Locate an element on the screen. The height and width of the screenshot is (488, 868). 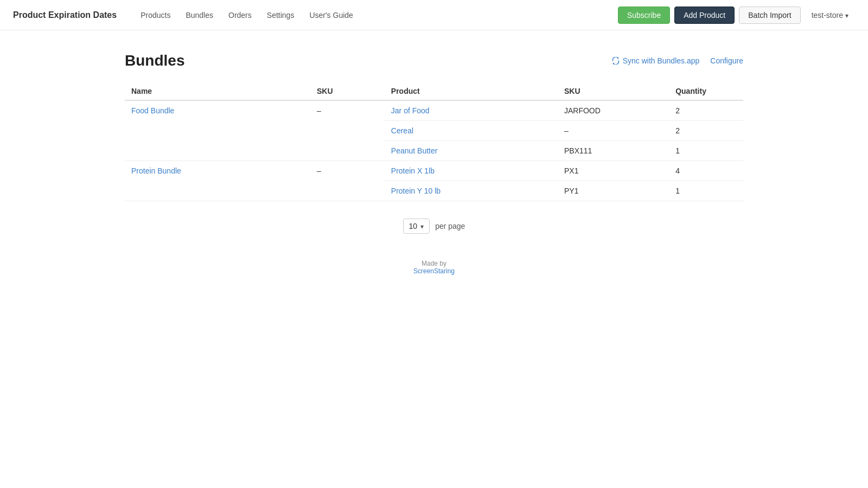
made-by-label: Made by is located at coordinates (434, 264).